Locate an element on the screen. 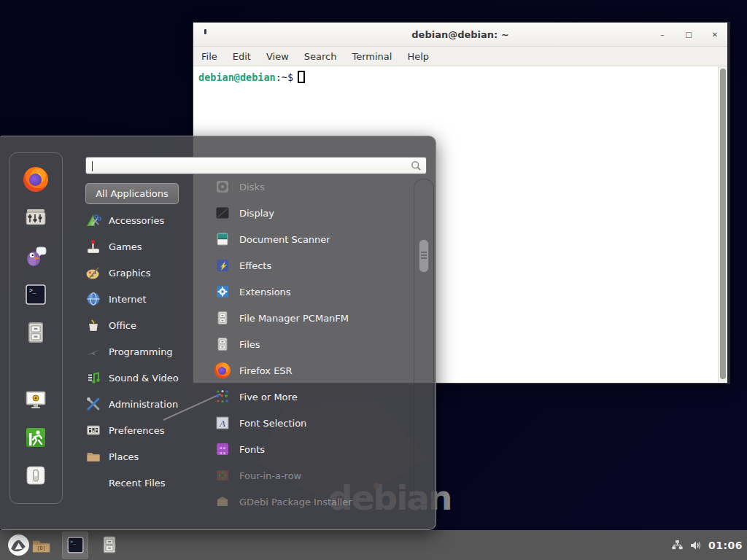  app-effects: Effects is located at coordinates (305, 265).